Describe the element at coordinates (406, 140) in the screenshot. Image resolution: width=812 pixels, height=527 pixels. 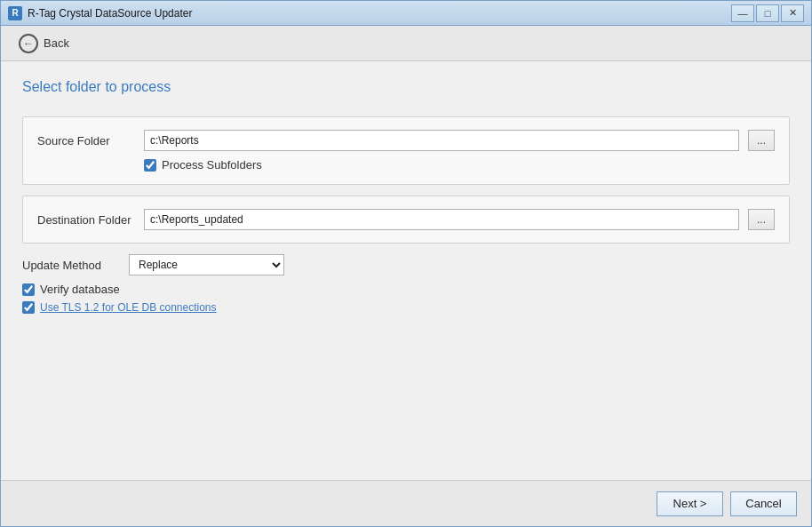
I see `source-folder-row: Source Folder ...` at that location.